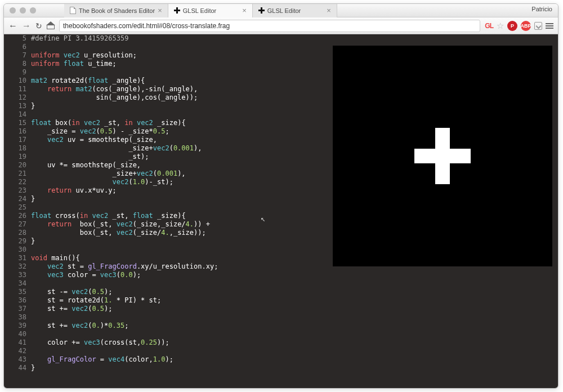 The height and width of the screenshot is (392, 563). Describe the element at coordinates (117, 11) in the screenshot. I see `tab-label: The Book of Shaders Editor` at that location.